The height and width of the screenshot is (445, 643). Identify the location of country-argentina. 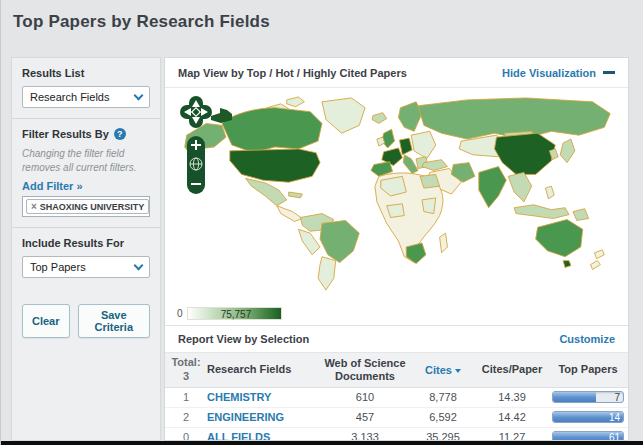
(327, 274).